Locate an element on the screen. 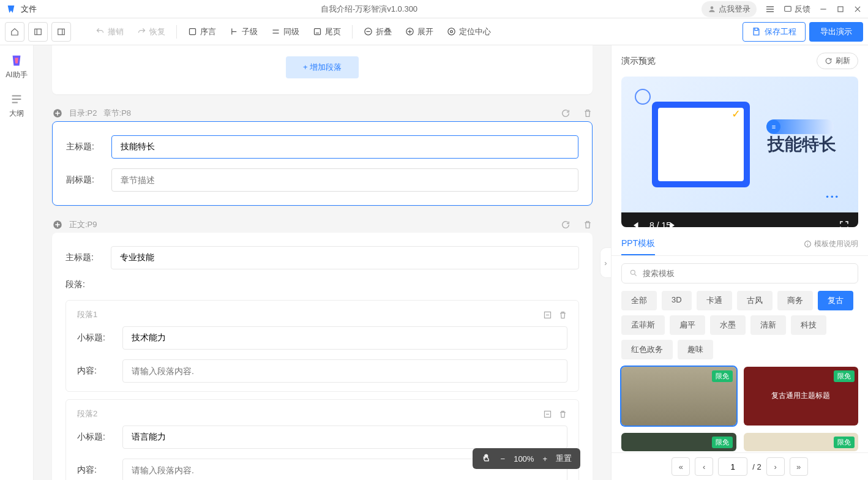 The image size is (868, 480). sidebar-outline-label: 大纲 is located at coordinates (17, 114).